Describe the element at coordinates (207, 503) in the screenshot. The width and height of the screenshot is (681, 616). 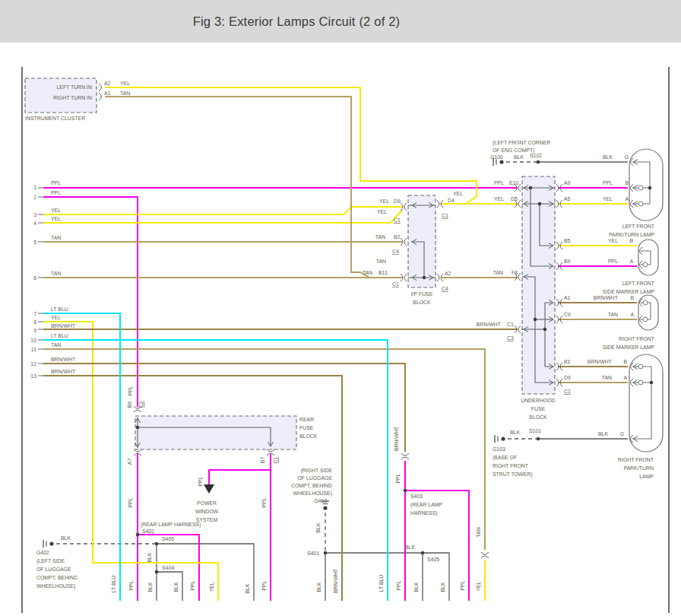
I see `diagram-label: POWER` at that location.